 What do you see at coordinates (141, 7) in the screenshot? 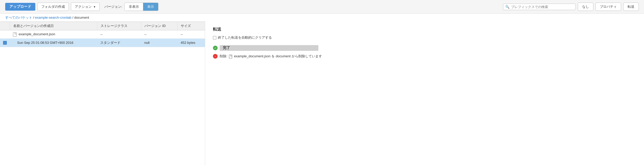
I see `version-toggle: 非表示 表示` at bounding box center [141, 7].